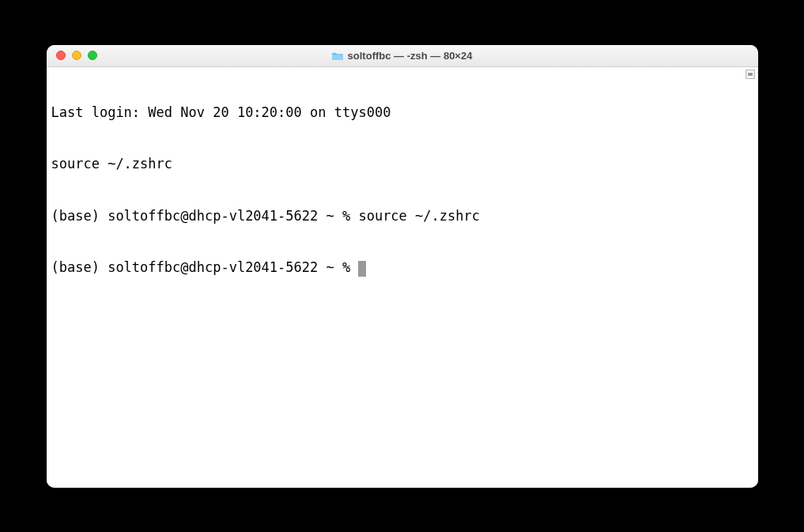  Describe the element at coordinates (92, 55) in the screenshot. I see `maximize-icon` at that location.